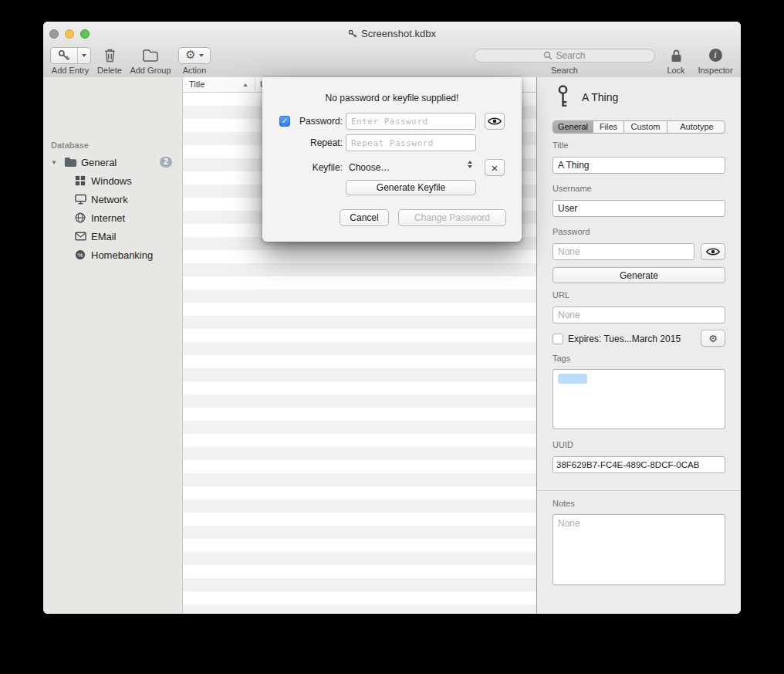 This screenshot has width=784, height=674. I want to click on sidebar-item-windows: Windows, so click(113, 181).